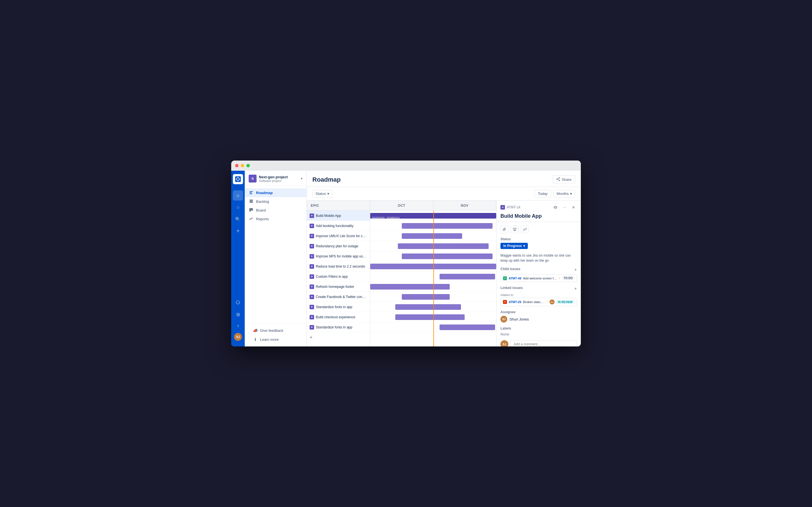 Image resolution: width=812 pixels, height=507 pixels. I want to click on backlog-nav-icon, so click(251, 202).